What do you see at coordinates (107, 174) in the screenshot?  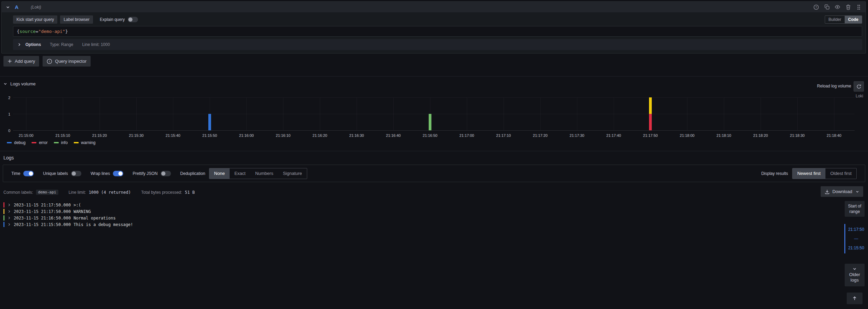 I see `toggle-item-wrap-lines: Wrap lines` at bounding box center [107, 174].